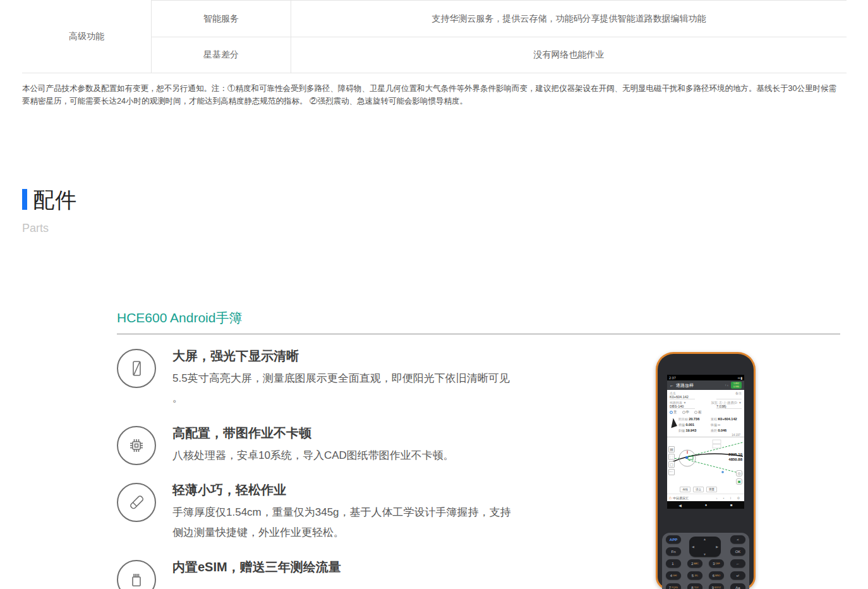 This screenshot has width=868, height=589. I want to click on section-subtitle: Parts, so click(49, 229).